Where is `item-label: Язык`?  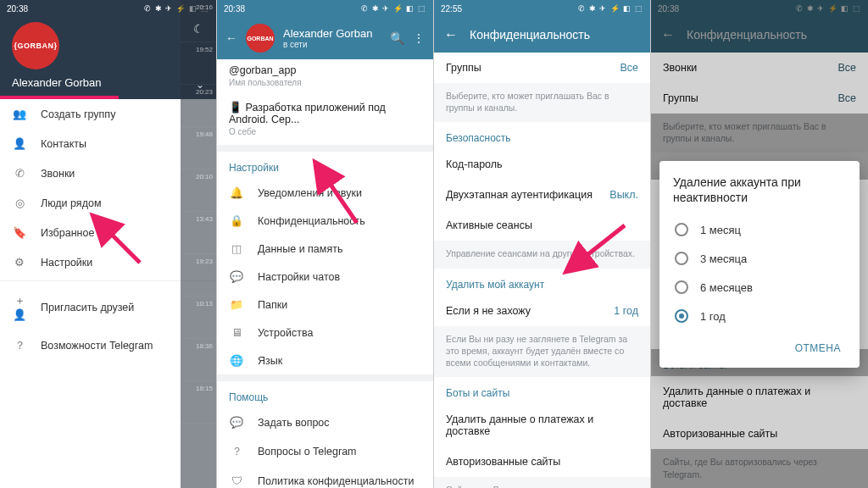
item-label: Язык is located at coordinates (270, 361).